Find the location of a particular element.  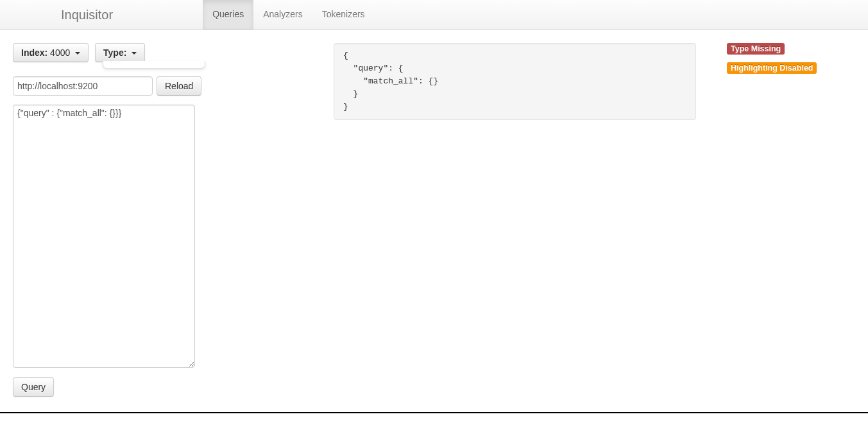

navbar: Inquisitor Queries Analyzers Tokenizers is located at coordinates (434, 15).